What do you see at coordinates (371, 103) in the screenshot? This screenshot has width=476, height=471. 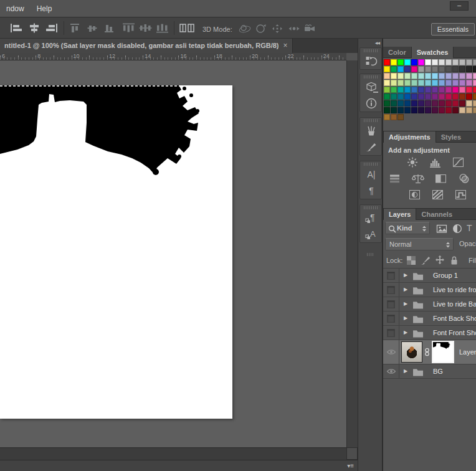 I see `info-panel-icon` at bounding box center [371, 103].